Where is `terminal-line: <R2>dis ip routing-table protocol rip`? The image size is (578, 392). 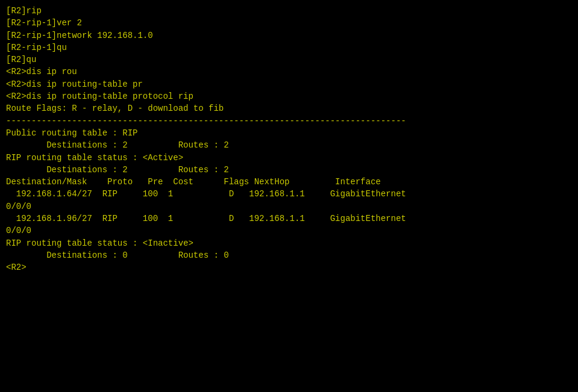 terminal-line: <R2>dis ip routing-table protocol rip is located at coordinates (289, 96).